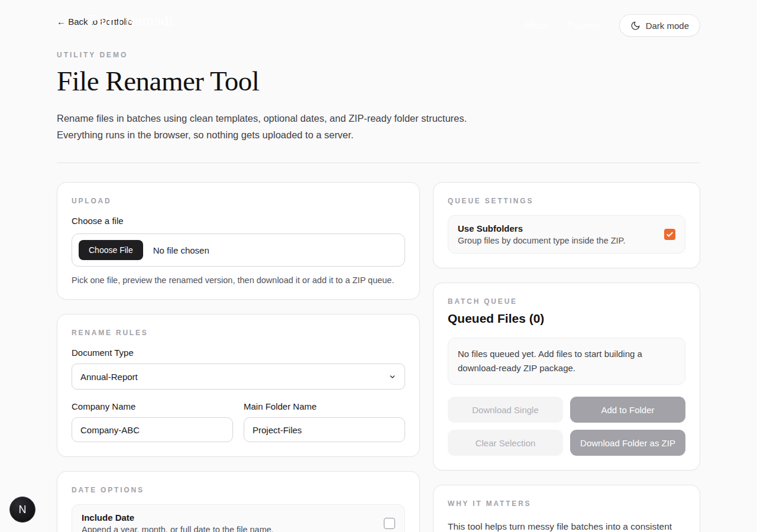  I want to click on nav-link-about: About, so click(536, 25).